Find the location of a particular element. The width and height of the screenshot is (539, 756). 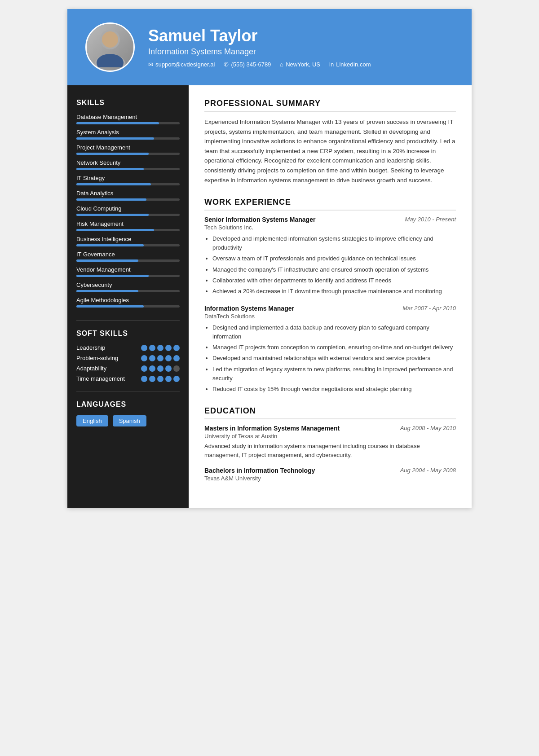

soft-skills-list: Leadership Problem-solving Adaptability … is located at coordinates (128, 363).